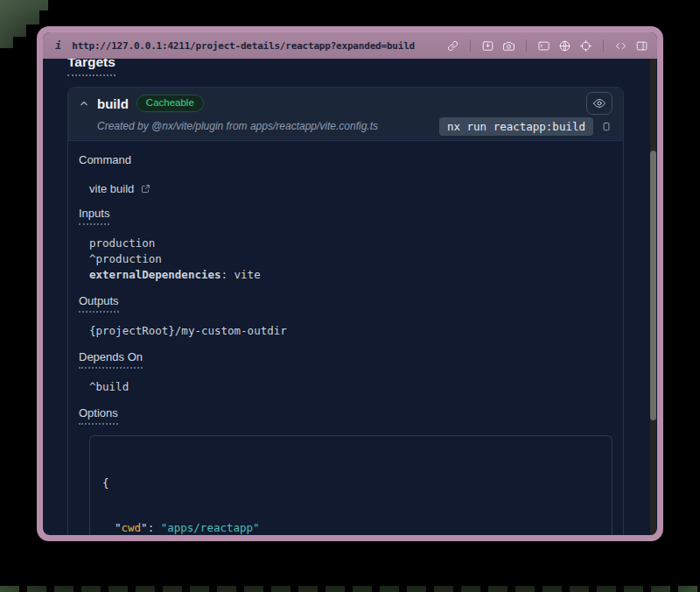 The height and width of the screenshot is (592, 700). I want to click on input-item: externalDependencies: vite, so click(351, 275).